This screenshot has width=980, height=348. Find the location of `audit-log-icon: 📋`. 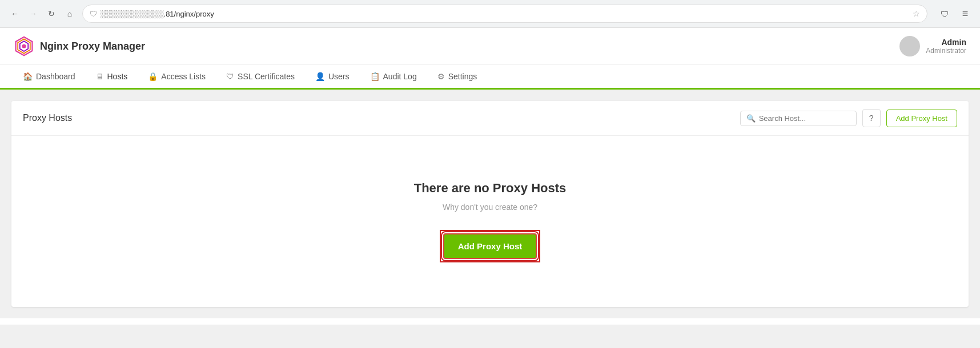

audit-log-icon: 📋 is located at coordinates (375, 76).